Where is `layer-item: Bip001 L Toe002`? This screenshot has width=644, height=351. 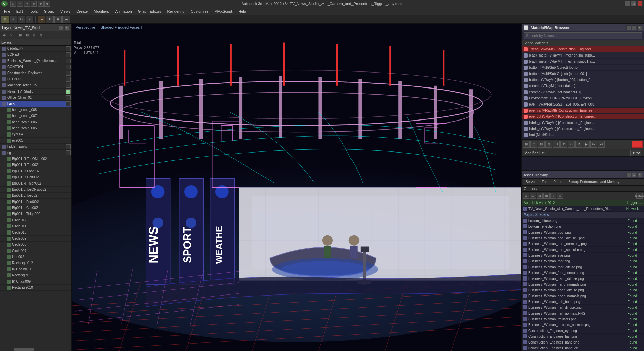 layer-item: Bip001 L Toe002 is located at coordinates (35, 196).